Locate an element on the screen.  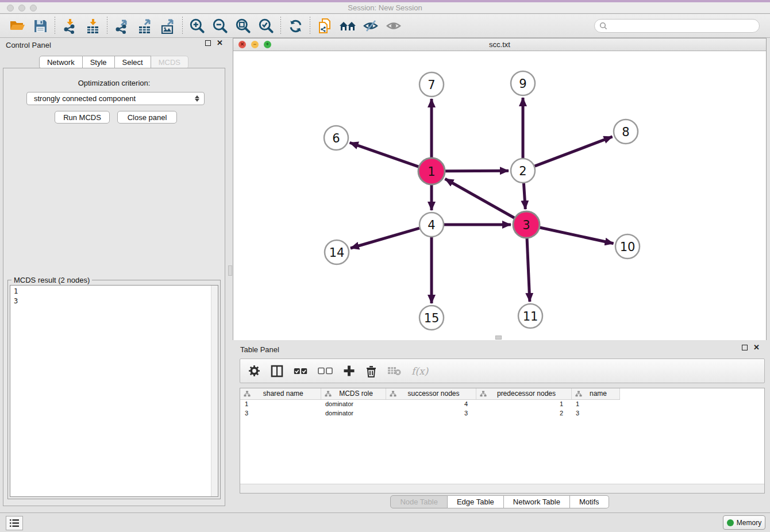
close-table-panel-icon: ✕ is located at coordinates (756, 348).